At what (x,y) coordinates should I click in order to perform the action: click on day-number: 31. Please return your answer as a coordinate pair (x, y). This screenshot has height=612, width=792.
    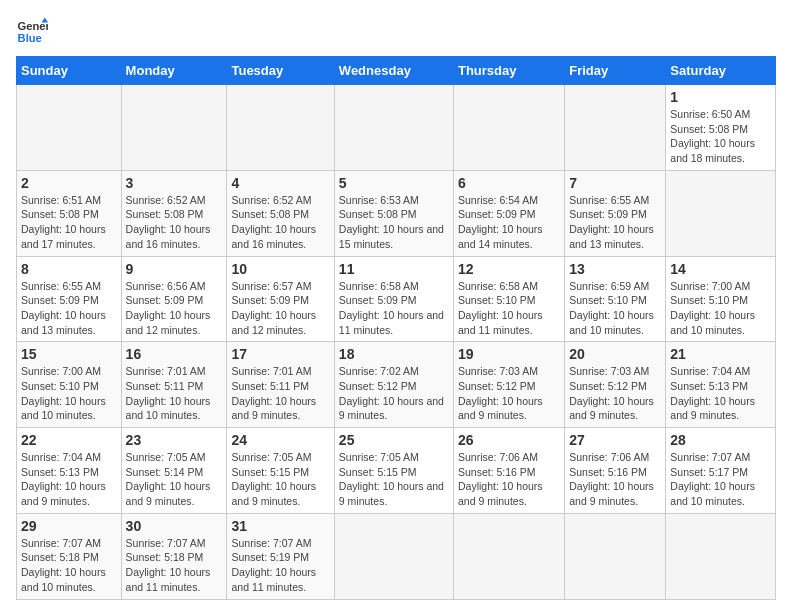
    Looking at the image, I should click on (280, 526).